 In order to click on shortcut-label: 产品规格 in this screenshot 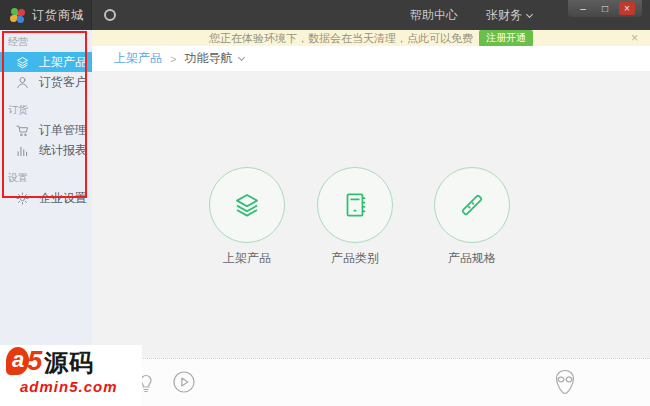, I will do `click(472, 258)`.